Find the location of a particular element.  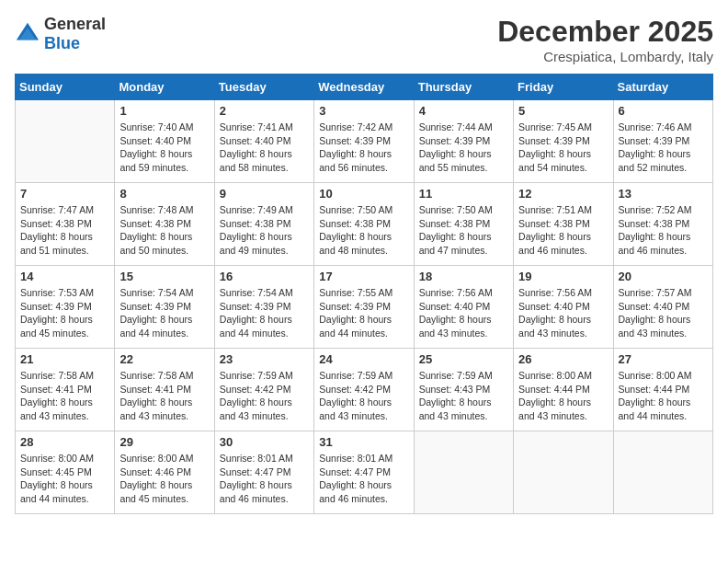

day-number: 24 is located at coordinates (364, 359).